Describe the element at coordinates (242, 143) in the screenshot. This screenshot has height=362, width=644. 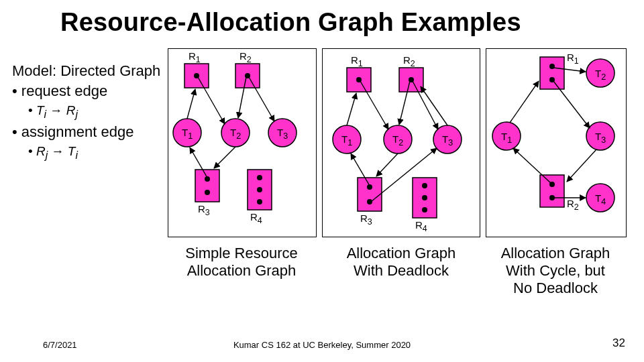
I see `diagram-panel-simple: R1 R2 T1 T2 T3 R3 R4` at that location.